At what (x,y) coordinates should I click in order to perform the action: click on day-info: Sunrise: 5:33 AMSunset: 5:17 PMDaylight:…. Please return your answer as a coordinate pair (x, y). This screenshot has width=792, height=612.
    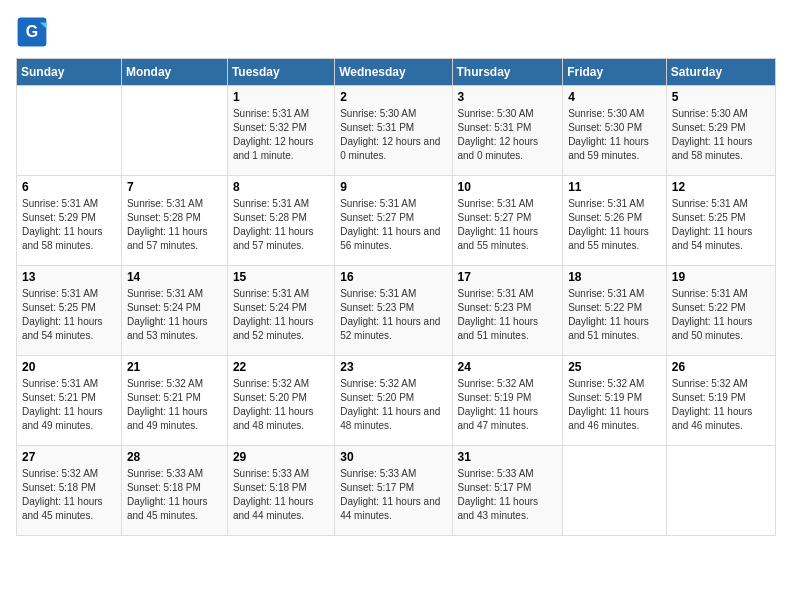
    Looking at the image, I should click on (393, 495).